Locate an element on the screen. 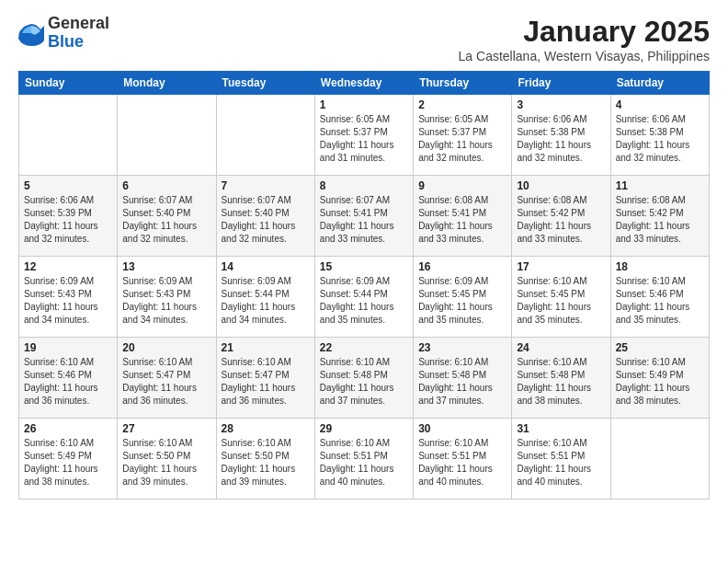  day-number: 17 is located at coordinates (561, 267).